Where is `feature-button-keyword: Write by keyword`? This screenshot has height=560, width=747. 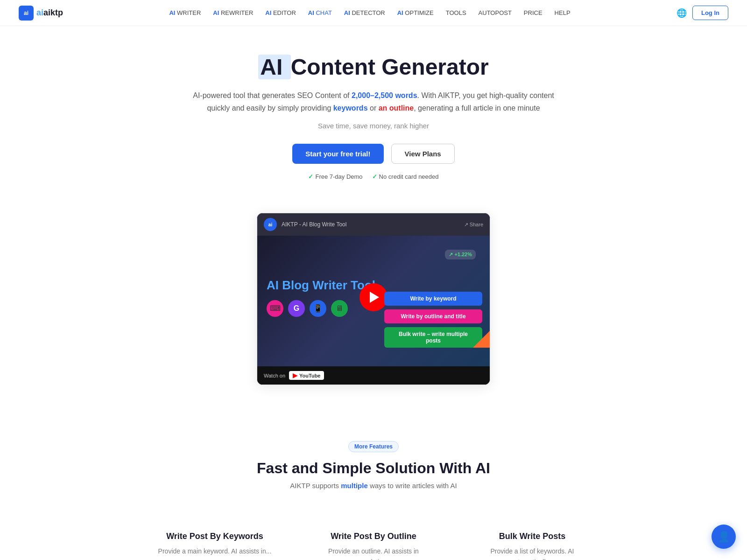 feature-button-keyword: Write by keyword is located at coordinates (433, 299).